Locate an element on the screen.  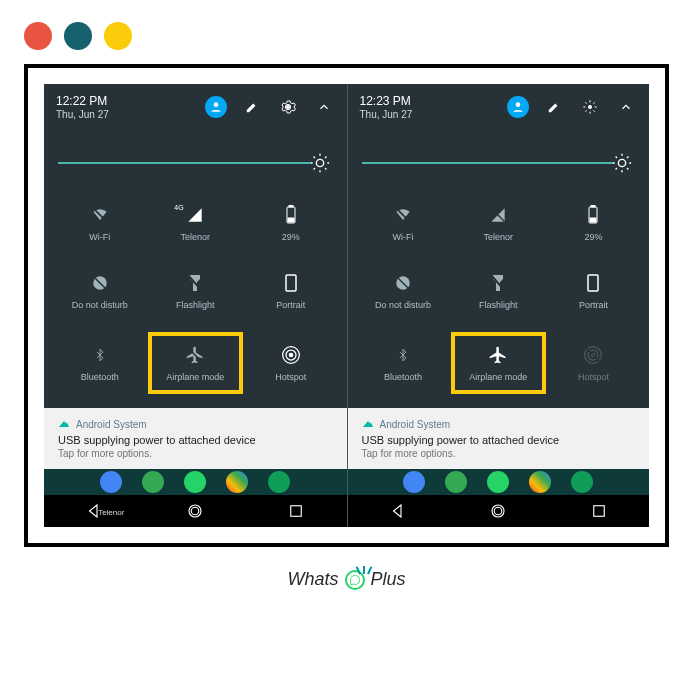
tile-label: 29% is located at coordinates (291, 237).